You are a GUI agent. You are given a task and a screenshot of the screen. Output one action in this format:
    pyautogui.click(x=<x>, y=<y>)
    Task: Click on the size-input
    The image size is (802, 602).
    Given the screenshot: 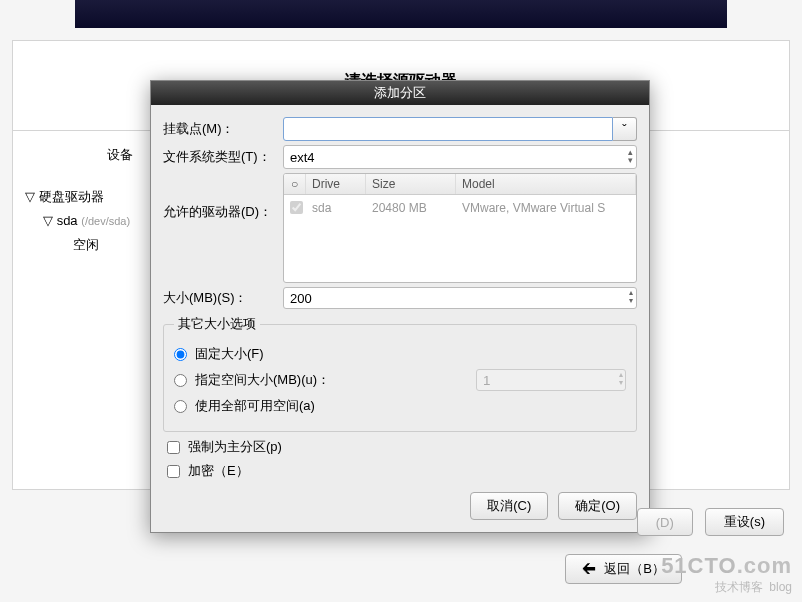 What is the action you would take?
    pyautogui.click(x=460, y=298)
    